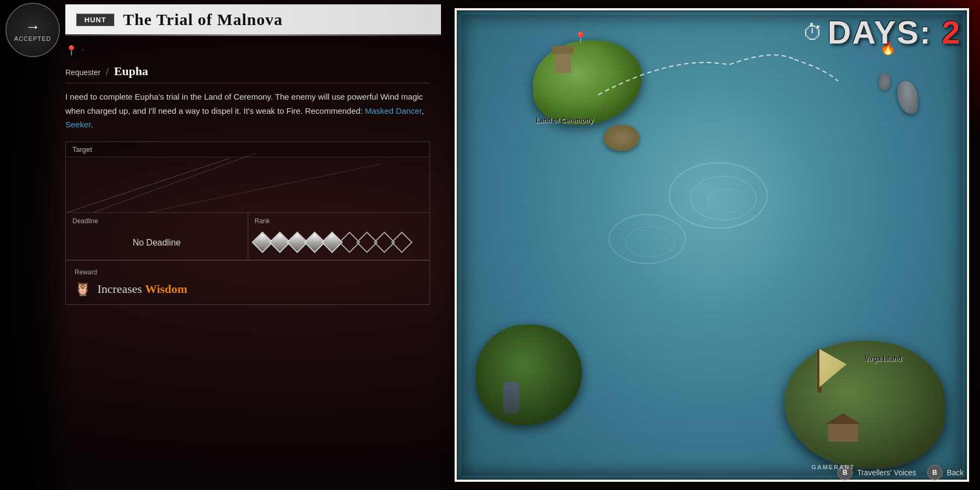 The image size is (980, 490). Describe the element at coordinates (33, 30) in the screenshot. I see `accepted-badge: → Accepted` at that location.